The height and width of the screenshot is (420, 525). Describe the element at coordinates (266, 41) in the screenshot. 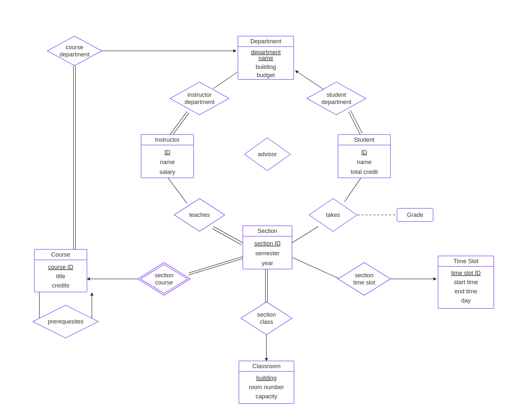

I see `svg-text: Department` at that location.